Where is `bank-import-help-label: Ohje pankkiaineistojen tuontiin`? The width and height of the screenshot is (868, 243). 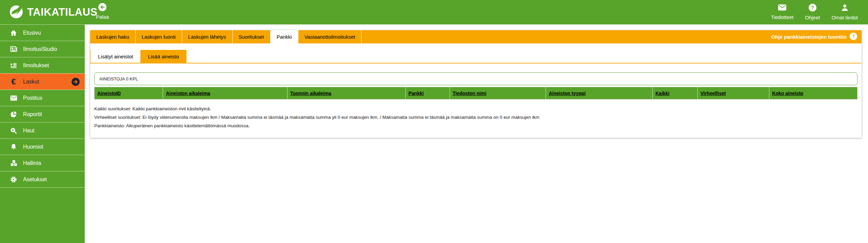
bank-import-help-label: Ohje pankkiaineistojen tuontiin is located at coordinates (809, 37).